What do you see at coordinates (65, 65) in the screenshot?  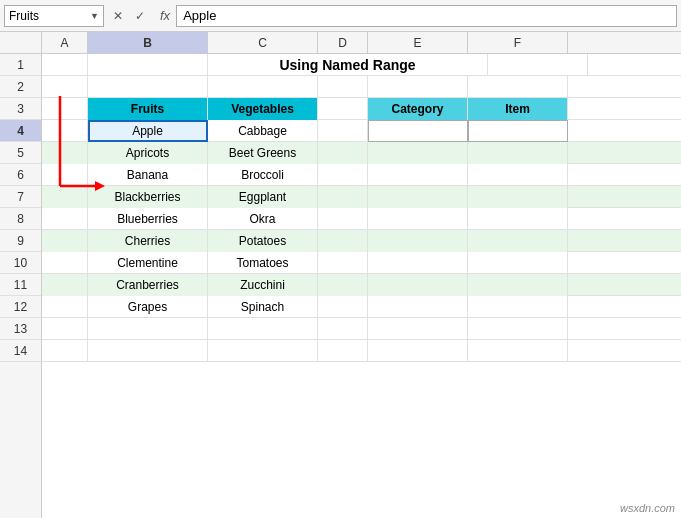 I see `cell-a1` at bounding box center [65, 65].